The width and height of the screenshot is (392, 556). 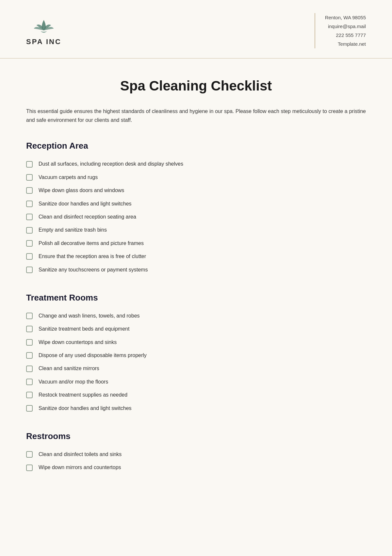 I want to click on item-text: Vacuum carpets and rugs, so click(x=68, y=177).